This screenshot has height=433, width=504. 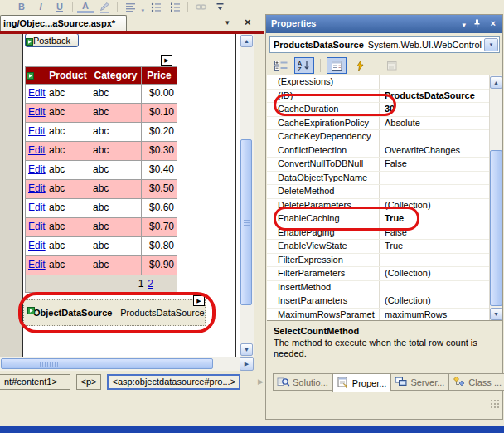 What do you see at coordinates (378, 124) in the screenshot?
I see `property-row-cacheexpirationpolicy: CacheExpirationPolicyAbsolute` at bounding box center [378, 124].